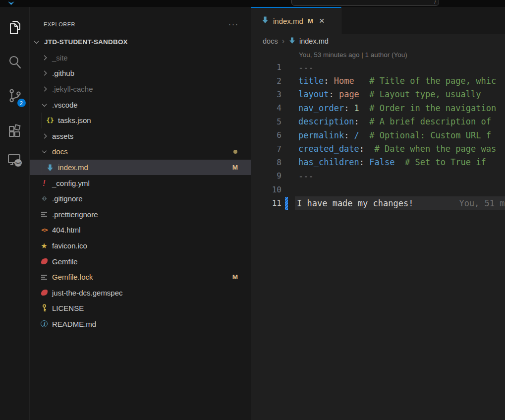  Describe the element at coordinates (378, 135) in the screenshot. I see `code-line-6: 6permalink: / # Optional: Custom URL f` at that location.